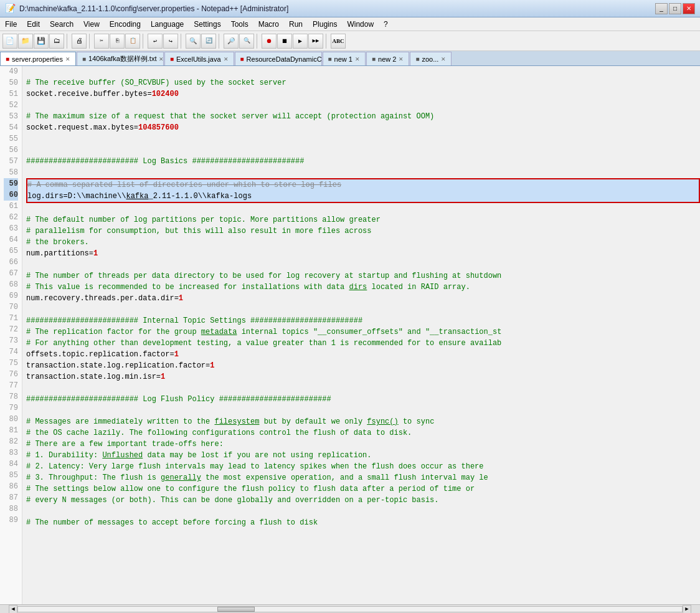 Image resolution: width=700 pixels, height=613 pixels. Describe the element at coordinates (363, 455) in the screenshot. I see `code-line-83: # 1. Durability: Unflushed data may be l…` at that location.